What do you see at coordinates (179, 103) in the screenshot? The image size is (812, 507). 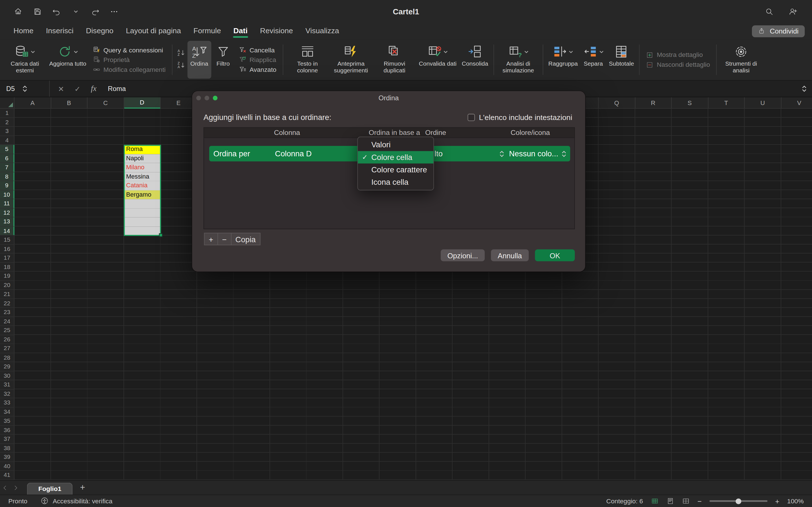 I see `column-header-E: E` at bounding box center [179, 103].